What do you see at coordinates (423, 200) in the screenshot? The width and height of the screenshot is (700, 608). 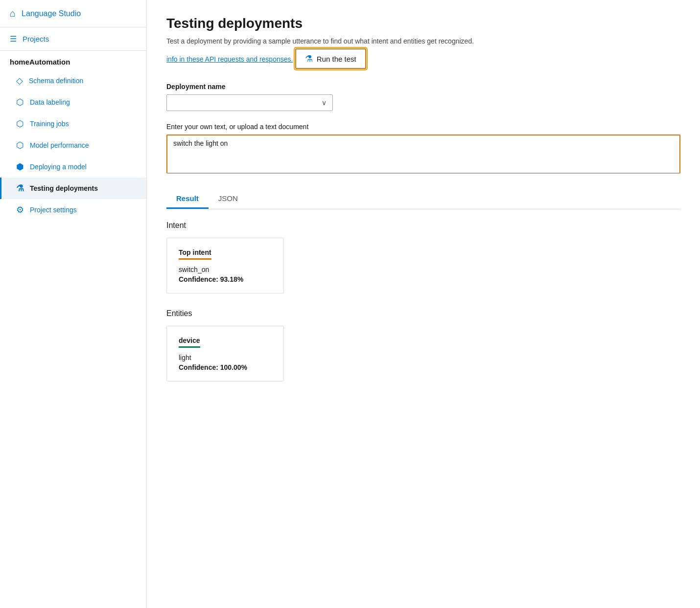 I see `result-tabs: Result JSON` at bounding box center [423, 200].